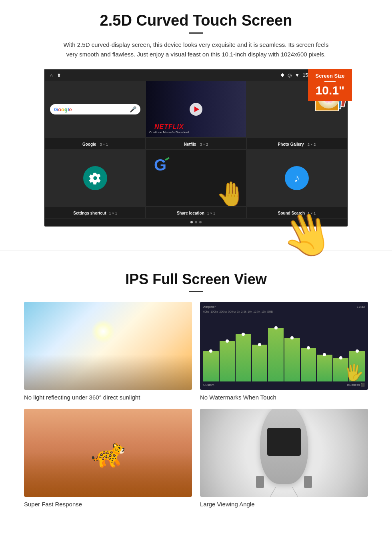 Image resolution: width=392 pixels, height=558 pixels. I want to click on section1-title: 2.5D Curved Touch Screen, so click(196, 21).